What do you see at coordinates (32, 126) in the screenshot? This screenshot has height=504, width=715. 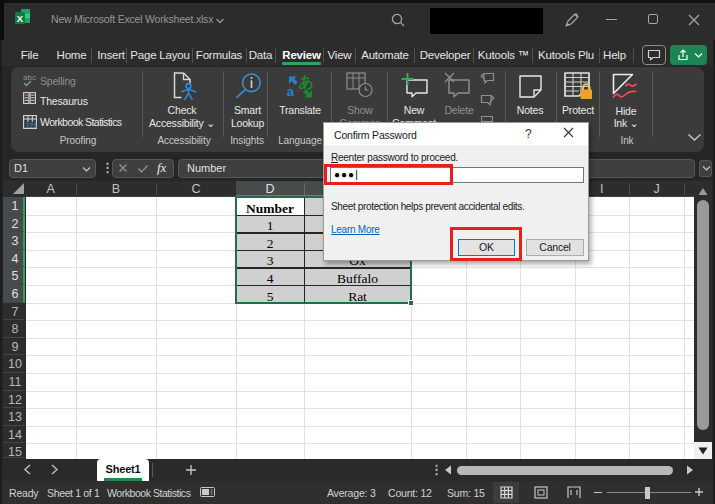 I see `svg-text: 123` at bounding box center [32, 126].